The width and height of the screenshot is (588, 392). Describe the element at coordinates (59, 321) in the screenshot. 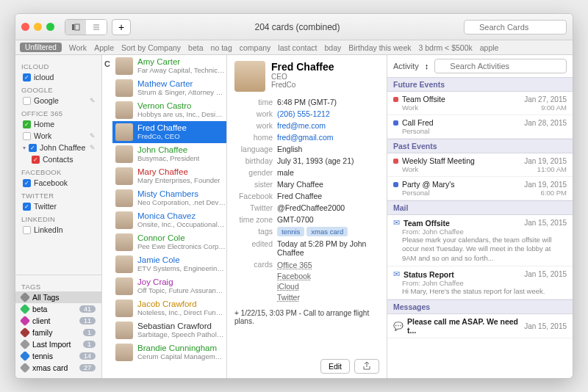

I see `tag-client: client11` at that location.